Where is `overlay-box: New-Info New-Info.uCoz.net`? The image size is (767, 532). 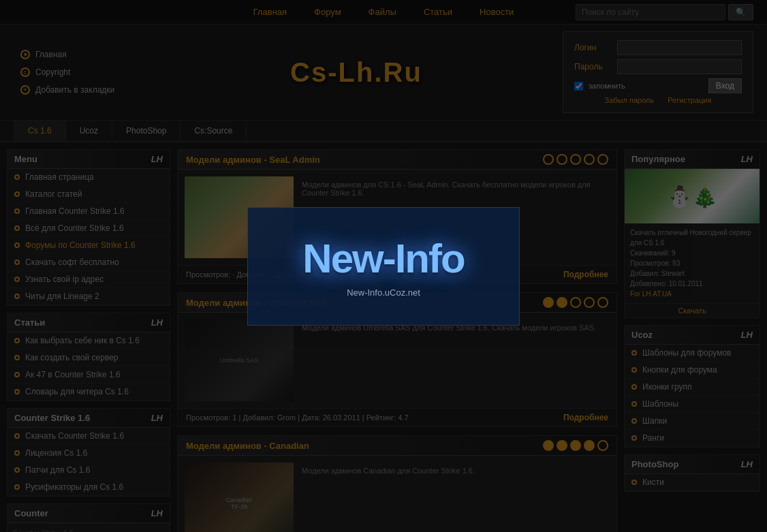 overlay-box: New-Info New-Info.uCoz.net is located at coordinates (384, 266).